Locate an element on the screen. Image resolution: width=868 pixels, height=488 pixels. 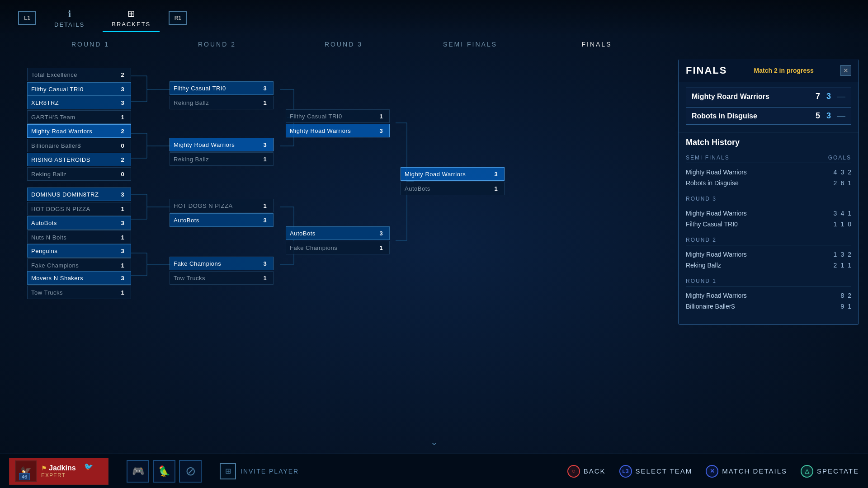
finals-match-status: Match 2 in progress is located at coordinates (784, 70).